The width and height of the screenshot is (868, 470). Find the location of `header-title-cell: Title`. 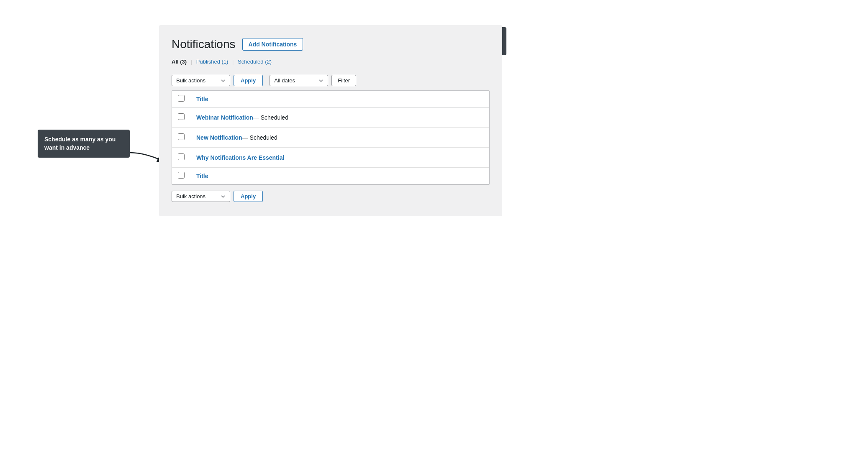

header-title-cell: Title is located at coordinates (340, 99).